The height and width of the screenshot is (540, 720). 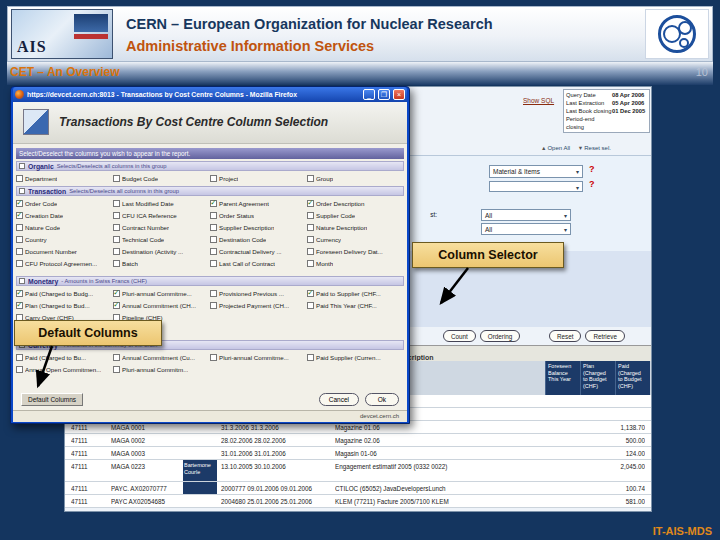 I want to click on column-option: Destination (Activity ..., so click(x=162, y=251).